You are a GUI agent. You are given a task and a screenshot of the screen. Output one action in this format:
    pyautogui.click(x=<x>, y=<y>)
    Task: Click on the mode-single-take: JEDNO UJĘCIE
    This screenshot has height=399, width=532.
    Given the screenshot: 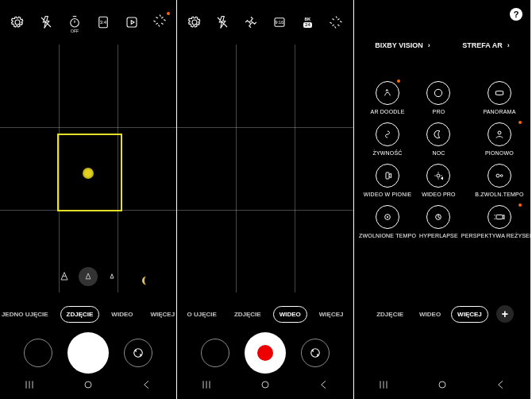 What is the action you would take?
    pyautogui.click(x=27, y=315)
    